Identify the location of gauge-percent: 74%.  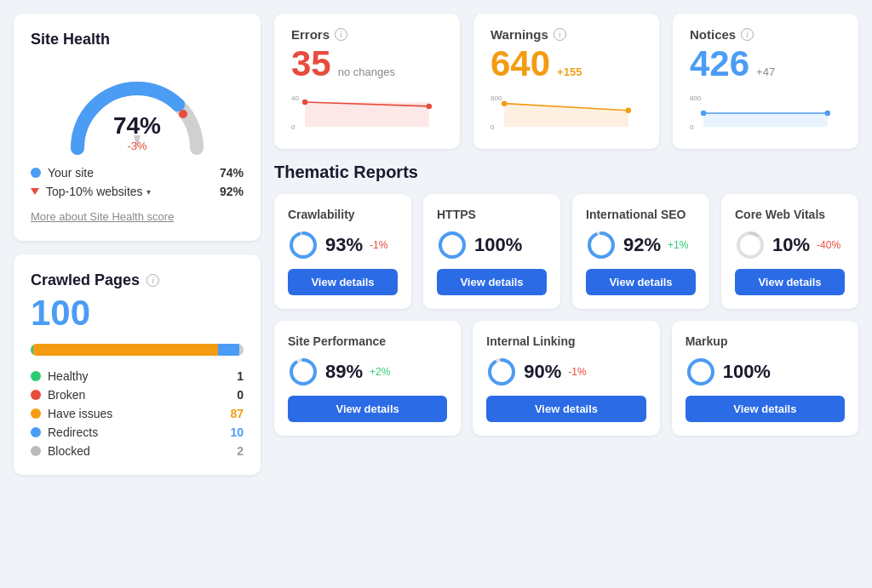
(137, 126).